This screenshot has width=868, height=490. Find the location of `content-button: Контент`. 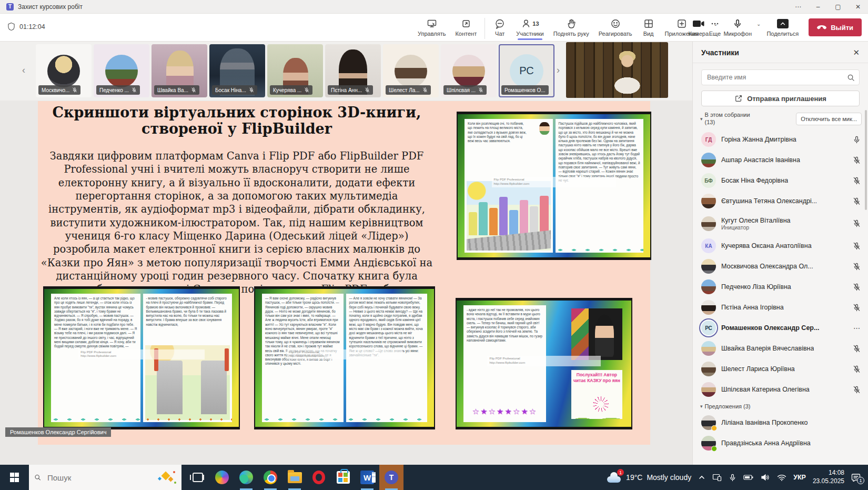

content-button: Контент is located at coordinates (466, 27).